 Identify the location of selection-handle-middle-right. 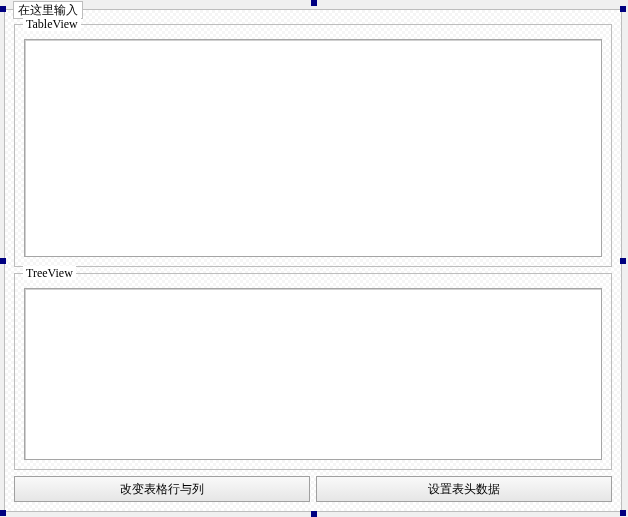
(623, 261).